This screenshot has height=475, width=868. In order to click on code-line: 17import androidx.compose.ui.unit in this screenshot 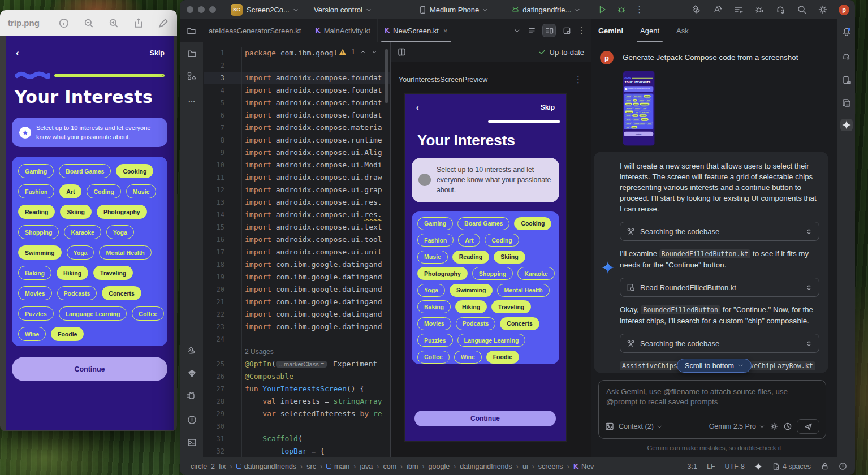, I will do `click(297, 252)`.